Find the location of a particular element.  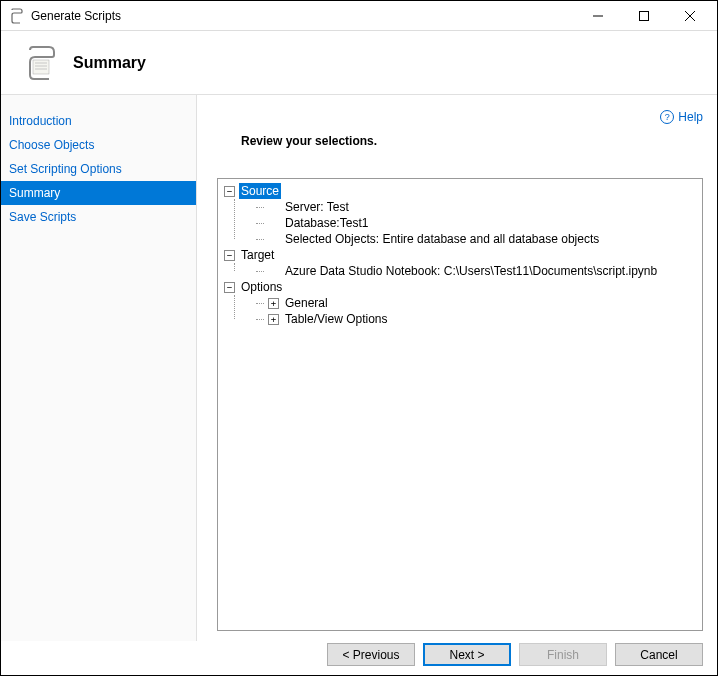

window-title: Generate Scripts is located at coordinates (303, 16).